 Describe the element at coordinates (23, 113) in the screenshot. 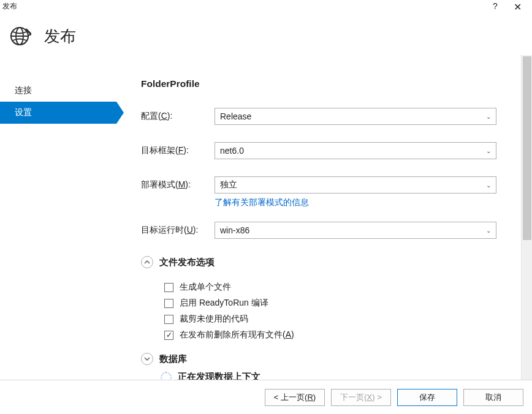

I see `sidebar-item-label: 设置` at that location.